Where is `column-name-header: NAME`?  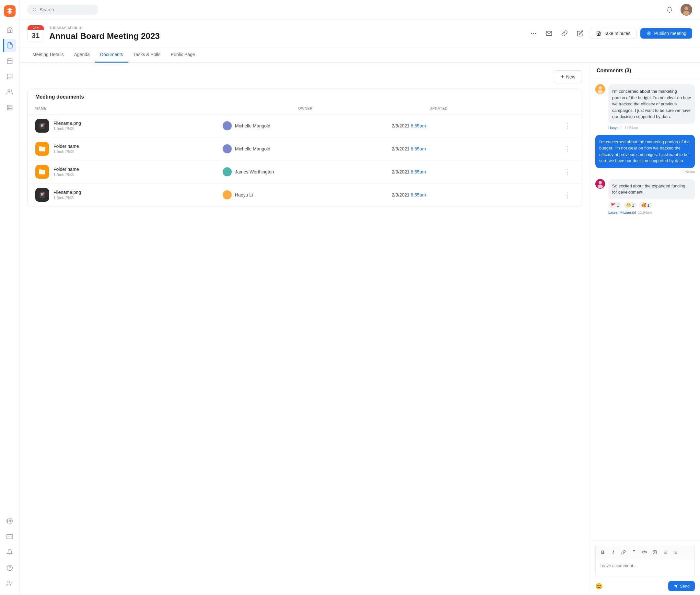
column-name-header: NAME is located at coordinates (167, 108).